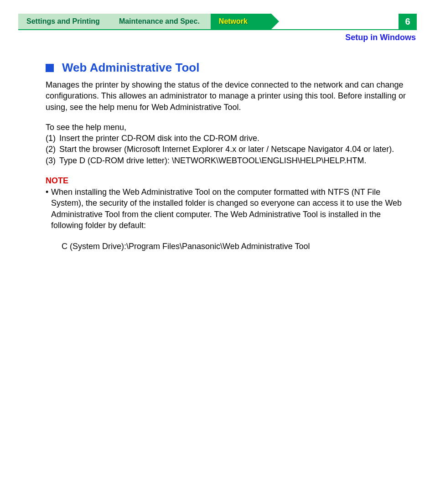  Describe the element at coordinates (52, 149) in the screenshot. I see `step-number: (2)` at that location.